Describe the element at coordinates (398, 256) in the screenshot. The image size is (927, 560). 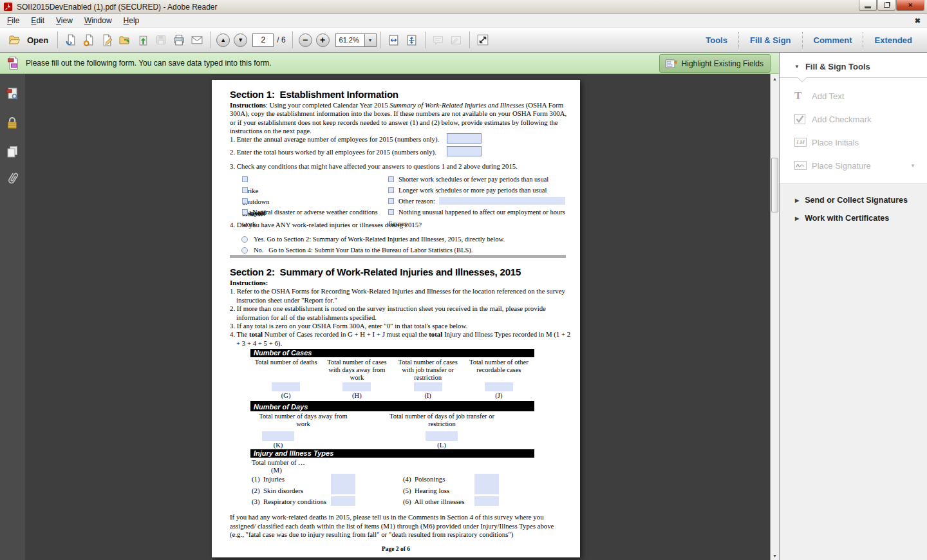
I see `section-divider` at that location.